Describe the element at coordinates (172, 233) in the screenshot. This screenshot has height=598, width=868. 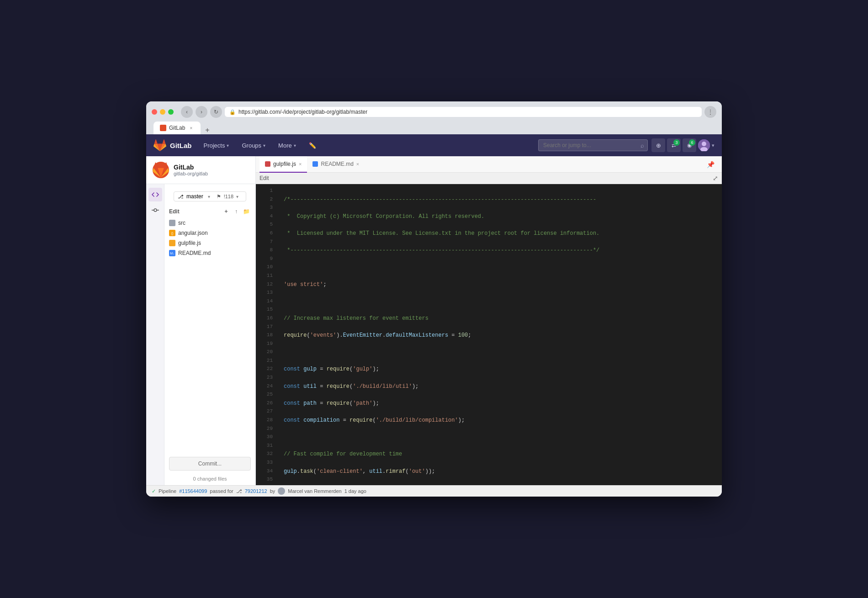
I see `json-icon: {}` at that location.